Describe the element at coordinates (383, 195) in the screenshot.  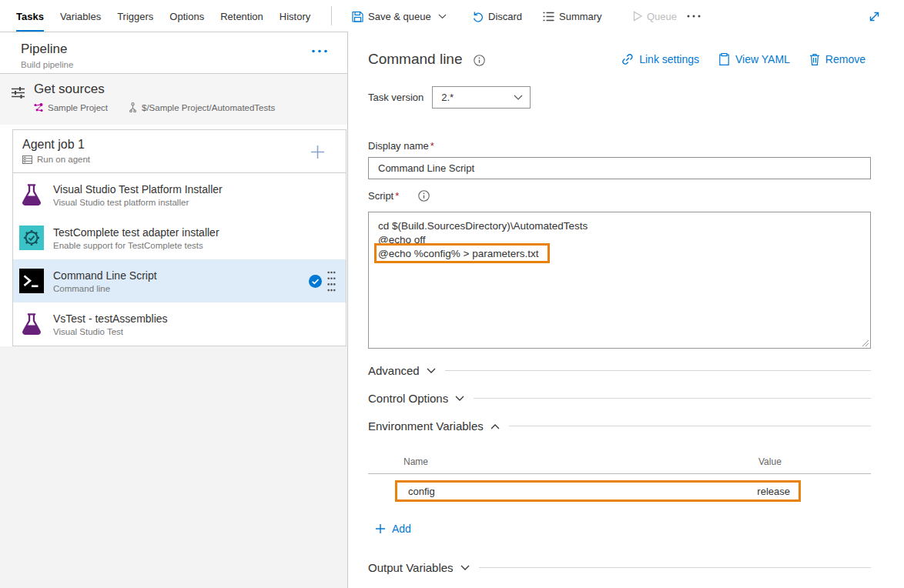
I see `script-label: Script*` at that location.